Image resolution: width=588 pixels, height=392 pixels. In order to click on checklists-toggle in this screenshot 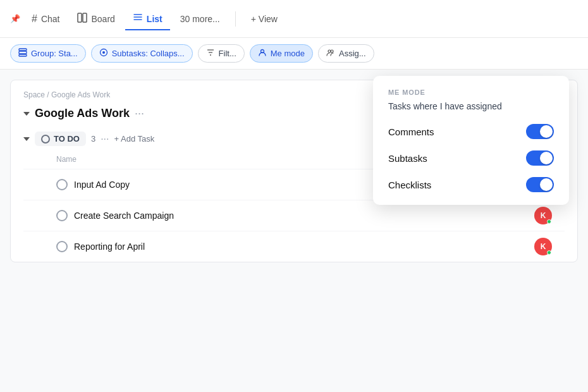, I will do `click(540, 185)`.